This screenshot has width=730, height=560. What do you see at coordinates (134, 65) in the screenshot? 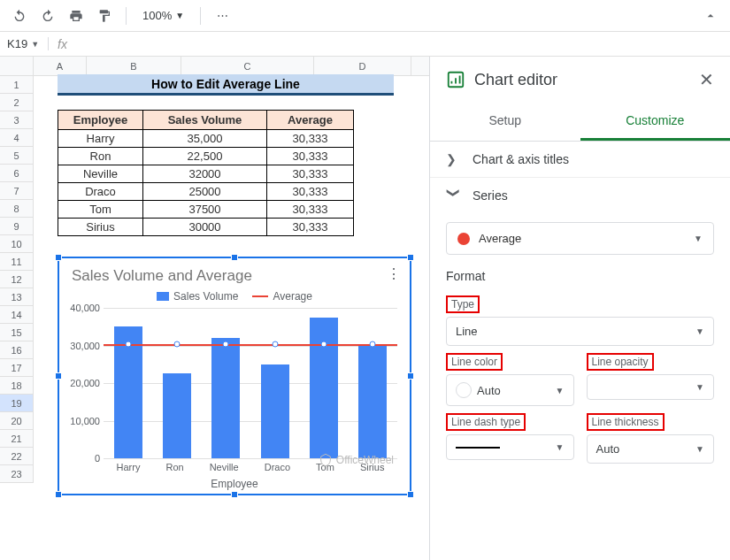
I see `col-header-b: B` at bounding box center [134, 65].